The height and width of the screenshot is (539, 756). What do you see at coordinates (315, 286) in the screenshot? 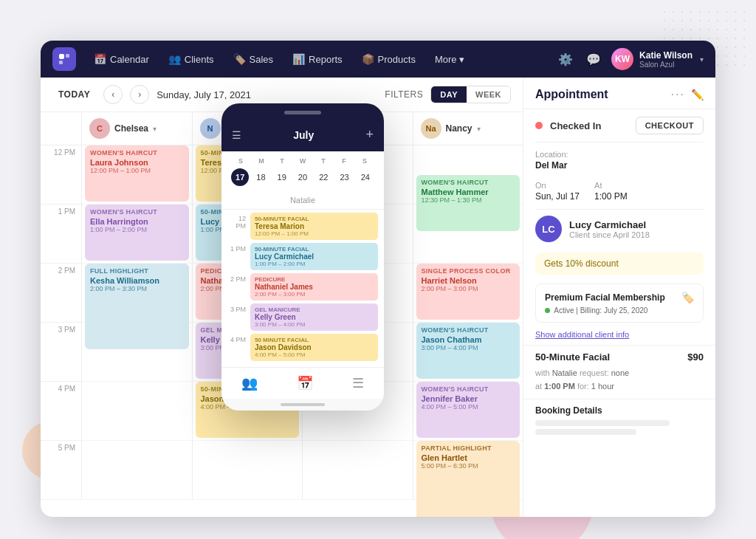
I see `phone-appt-nathaniel: PEDICURE Nathaniel James 2:00 PM – 3:00 …` at bounding box center [315, 286].